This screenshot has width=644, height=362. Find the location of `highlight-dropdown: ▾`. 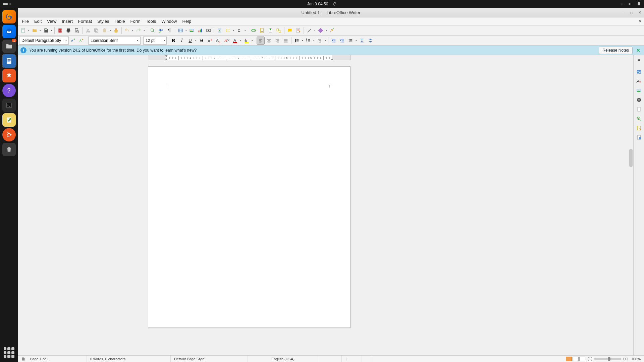

highlight-dropdown: ▾ is located at coordinates (252, 41).